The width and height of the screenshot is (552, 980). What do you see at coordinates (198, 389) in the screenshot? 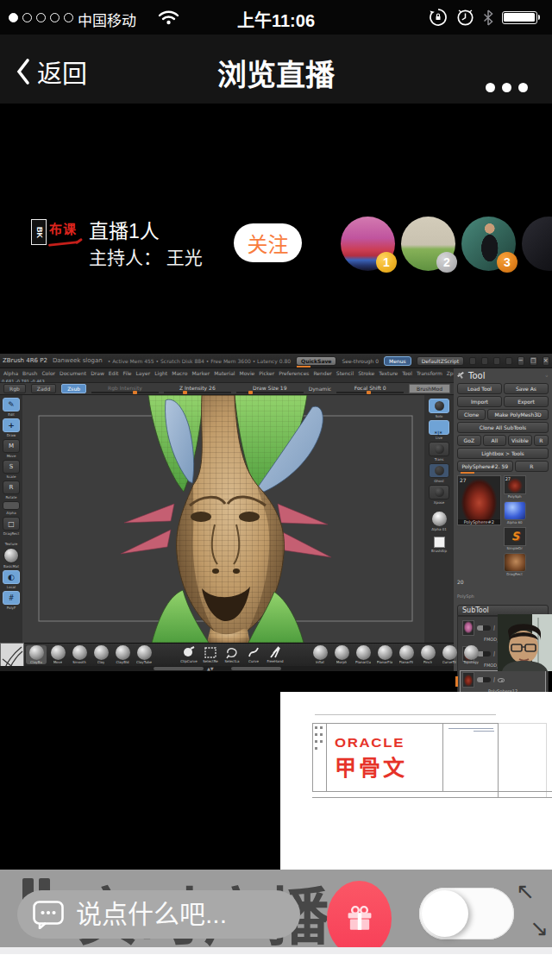
I see `z-intensity-slider: Z Intensity 26` at bounding box center [198, 389].